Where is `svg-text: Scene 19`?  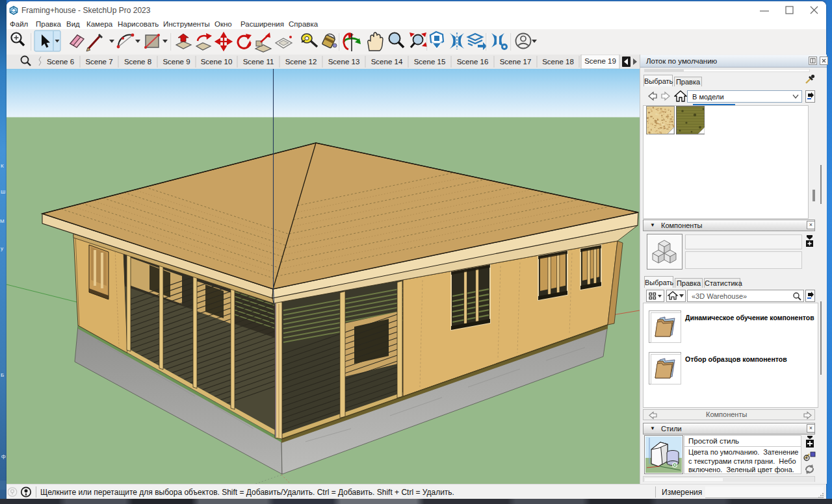 svg-text: Scene 19 is located at coordinates (601, 61).